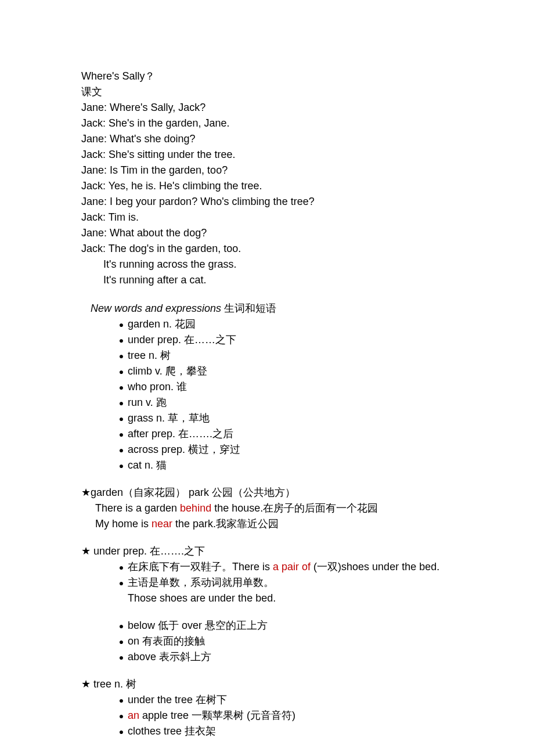 The height and width of the screenshot is (756, 534). I want to click on vocab-item: ●grass n. 草，草地, so click(267, 418).